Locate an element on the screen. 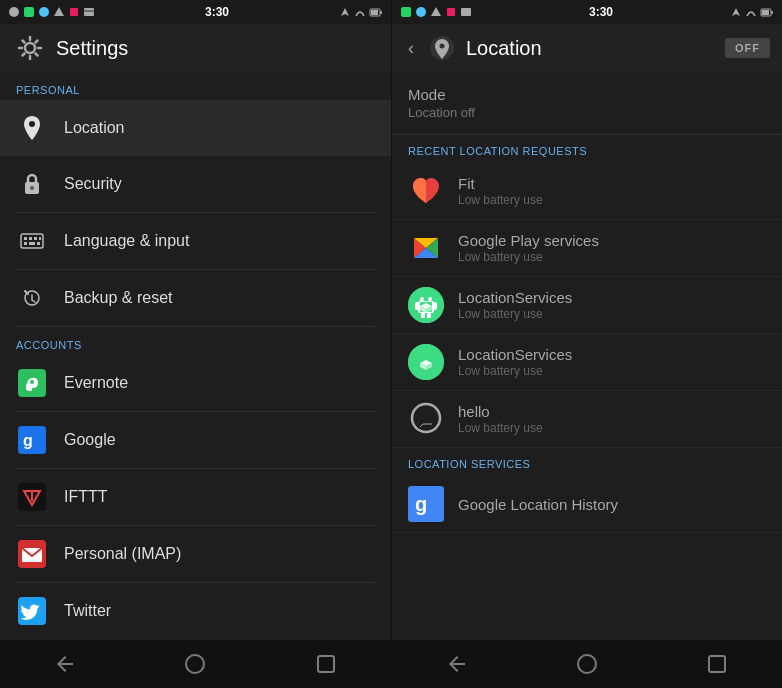 The height and width of the screenshot is (688, 782). twitter-icon is located at coordinates (32, 611).